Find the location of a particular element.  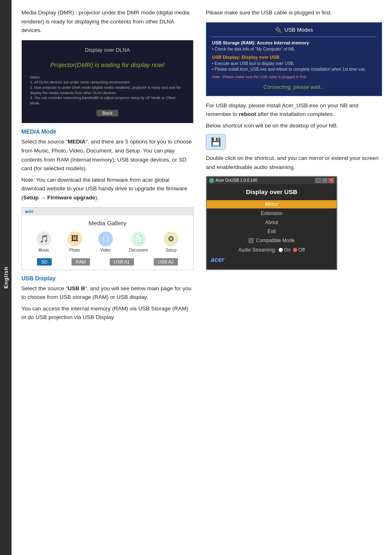

dlna-screenshot: Display over DLNA Projector(DMR) is wait… is located at coordinates (108, 82).